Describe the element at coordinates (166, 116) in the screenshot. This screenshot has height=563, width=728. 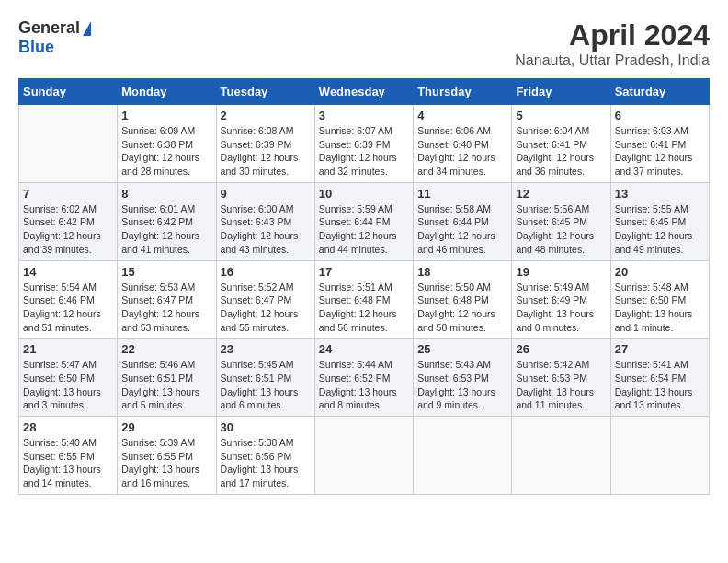
I see `day-number: 1` at that location.